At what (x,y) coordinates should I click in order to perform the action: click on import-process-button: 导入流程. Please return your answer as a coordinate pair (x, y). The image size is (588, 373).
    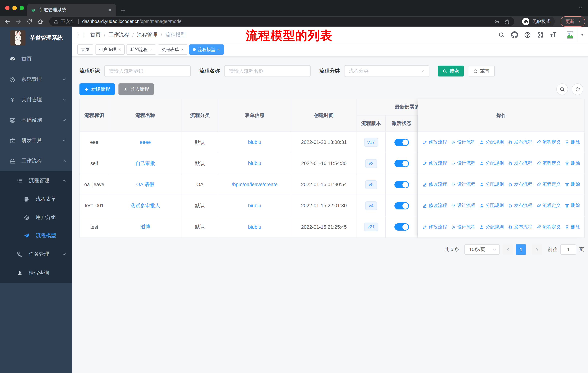
    Looking at the image, I should click on (136, 89).